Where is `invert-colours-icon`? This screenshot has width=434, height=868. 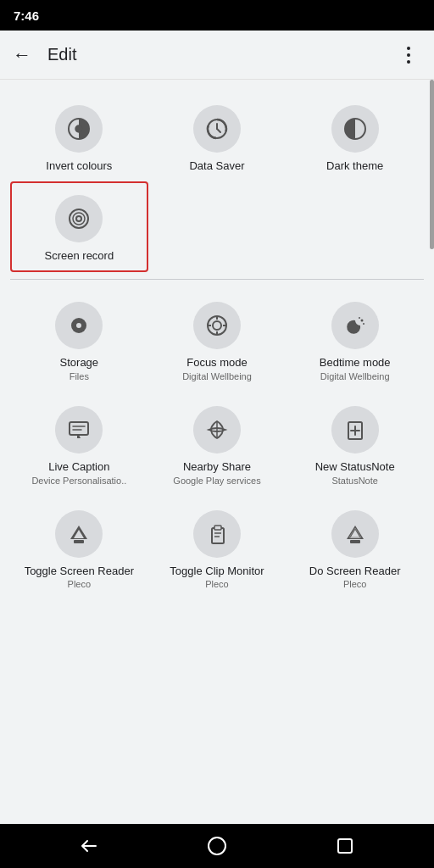 invert-colours-icon is located at coordinates (79, 129).